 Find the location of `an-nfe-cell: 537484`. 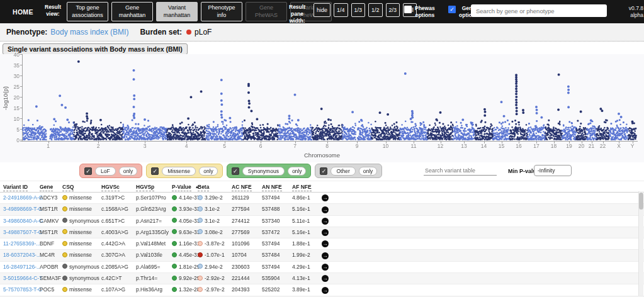

an-nfe-cell: 537484 is located at coordinates (276, 255).